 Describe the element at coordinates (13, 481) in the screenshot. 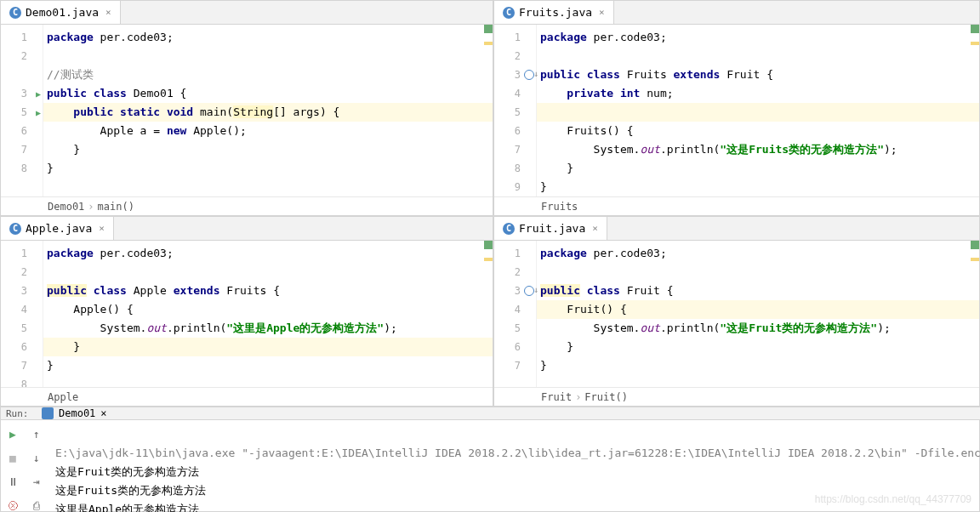

I see `pause-icon: ⏸` at that location.